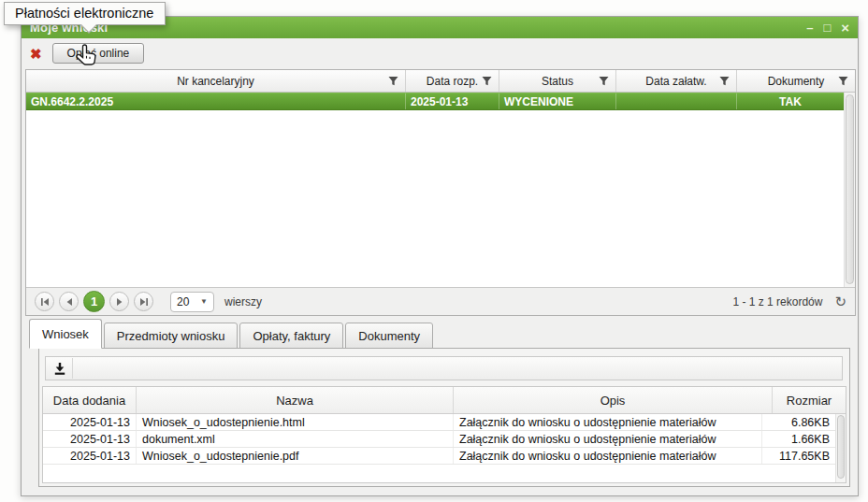  Describe the element at coordinates (799, 439) in the screenshot. I see `cell-rozmiar: 1.66KB` at that location.